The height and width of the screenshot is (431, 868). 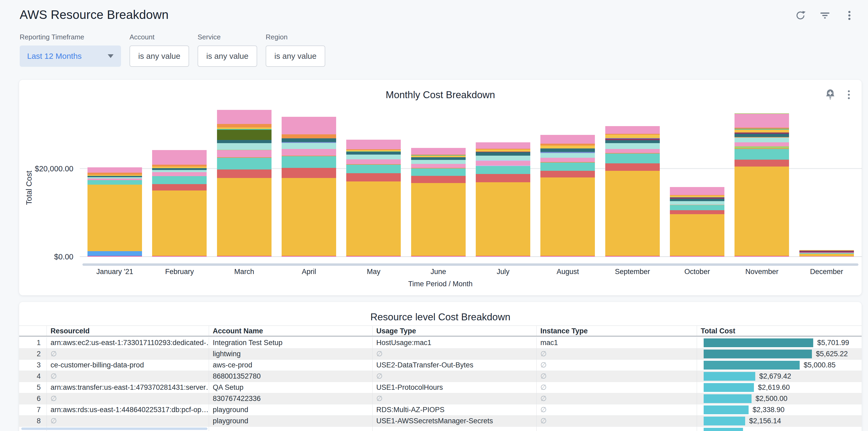 I want to click on bar-segment-lgreen, so click(x=762, y=148).